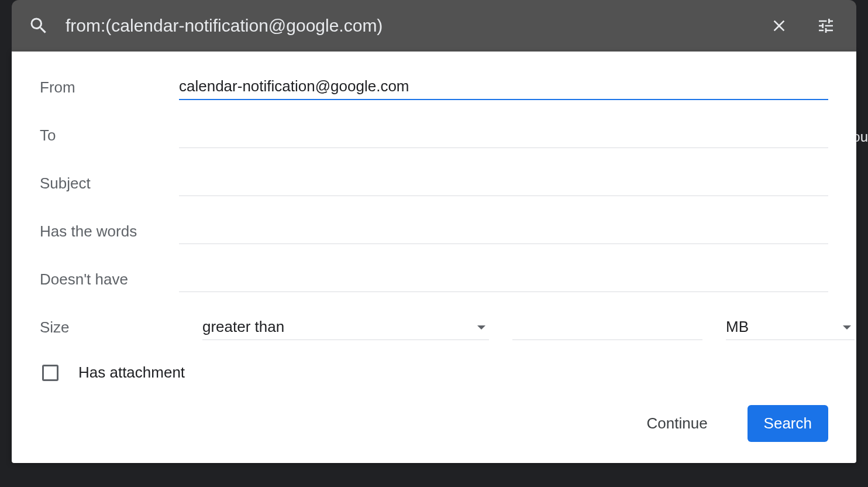 The width and height of the screenshot is (868, 487). What do you see at coordinates (504, 280) in the screenshot?
I see `doesnt-have-input` at bounding box center [504, 280].